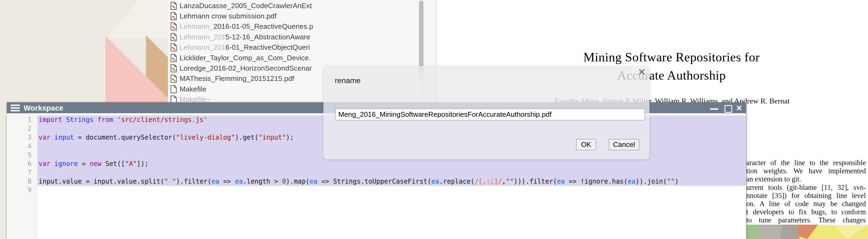  I want to click on window-title: Workspace, so click(43, 108).